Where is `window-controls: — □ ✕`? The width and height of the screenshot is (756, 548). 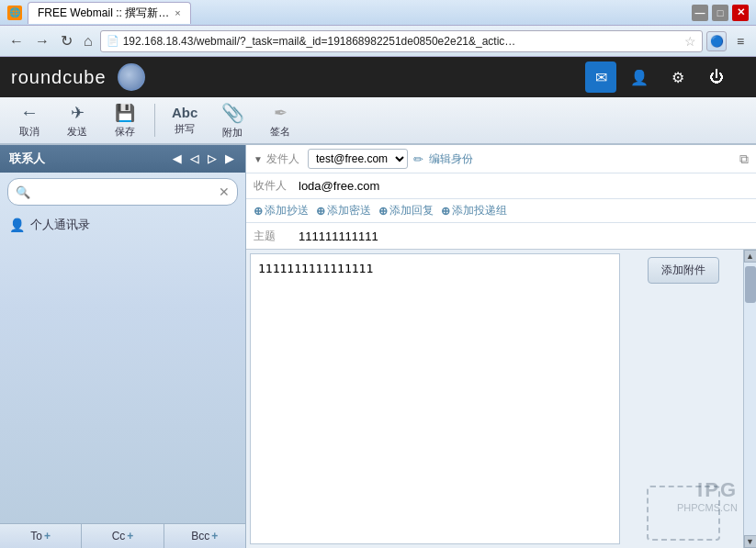
window-controls: — □ ✕ is located at coordinates (720, 13).